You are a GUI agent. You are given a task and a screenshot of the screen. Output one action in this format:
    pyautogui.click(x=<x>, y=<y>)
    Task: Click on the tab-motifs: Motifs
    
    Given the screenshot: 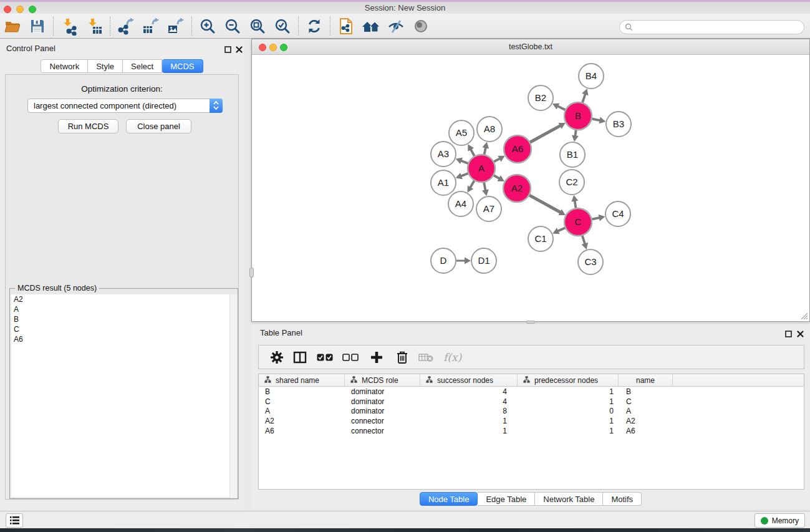 What is the action you would take?
    pyautogui.click(x=622, y=499)
    